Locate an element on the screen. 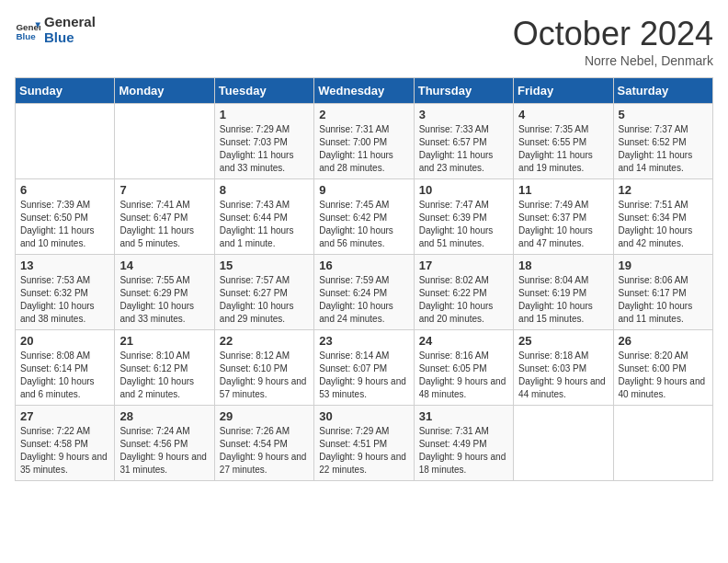 This screenshot has height=563, width=728. day-info: Sunrise: 7:35 AMSunset: 6:55 PMDaylight:… is located at coordinates (555, 149).